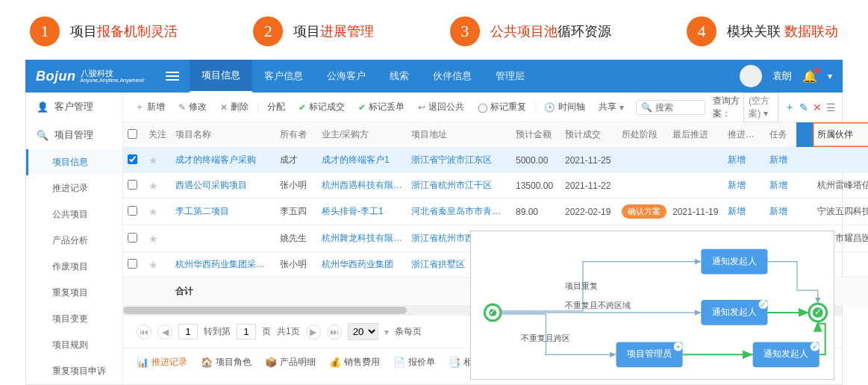 The height and width of the screenshot is (385, 868). I want to click on timeline-button: 🕒时间轴, so click(564, 107).